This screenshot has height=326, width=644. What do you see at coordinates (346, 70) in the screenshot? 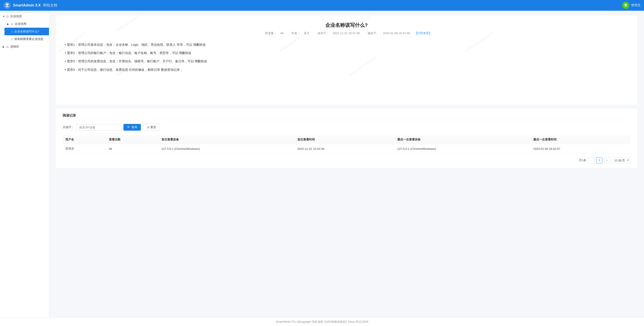
I see `requirement-item: 需求4：对于公司信息、银行信息、发票信息 任何的修改，都有记录 数据变动记录；` at bounding box center [346, 70].